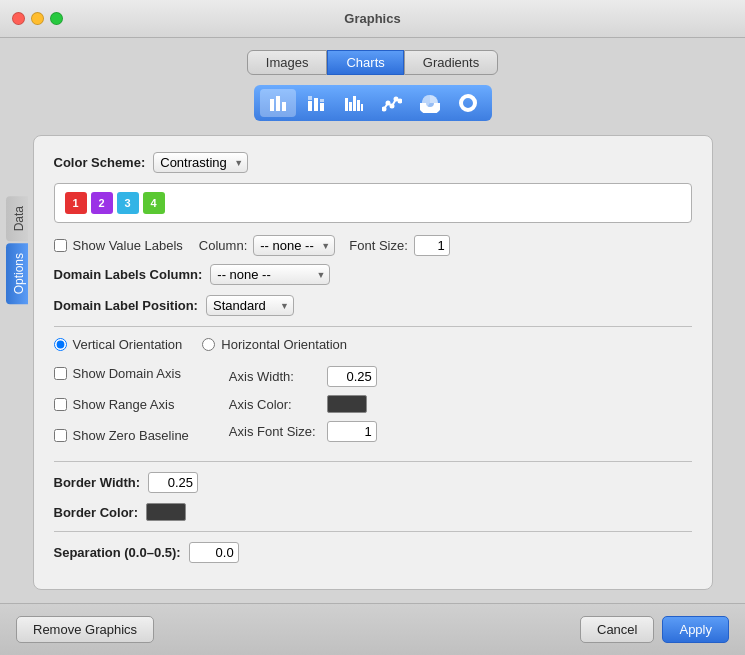 This screenshot has width=745, height=655. I want to click on stacked-bar-icon, so click(316, 103).